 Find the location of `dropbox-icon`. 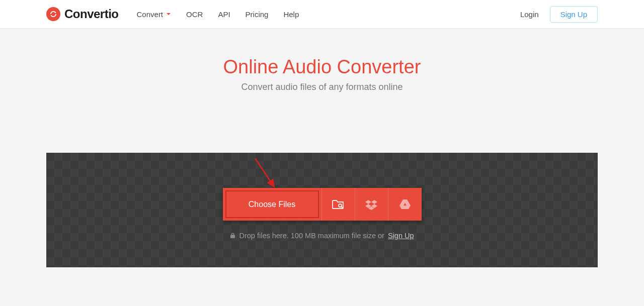

dropbox-icon is located at coordinates (371, 205).